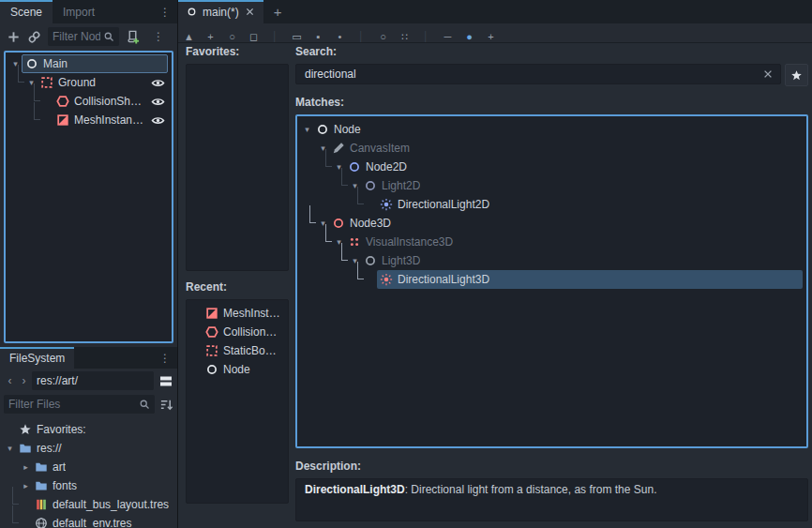 The image size is (812, 528). I want to click on filter-node-field, so click(77, 37).